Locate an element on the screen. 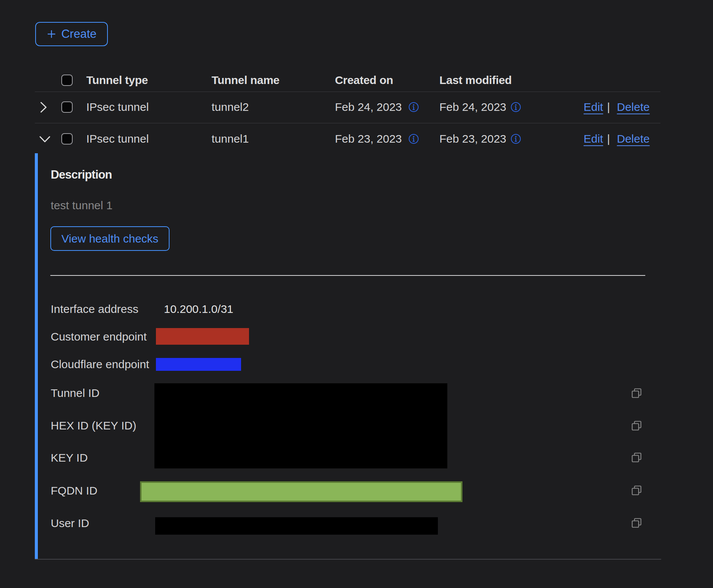  cloudflare-endpoint-redaction is located at coordinates (198, 364).